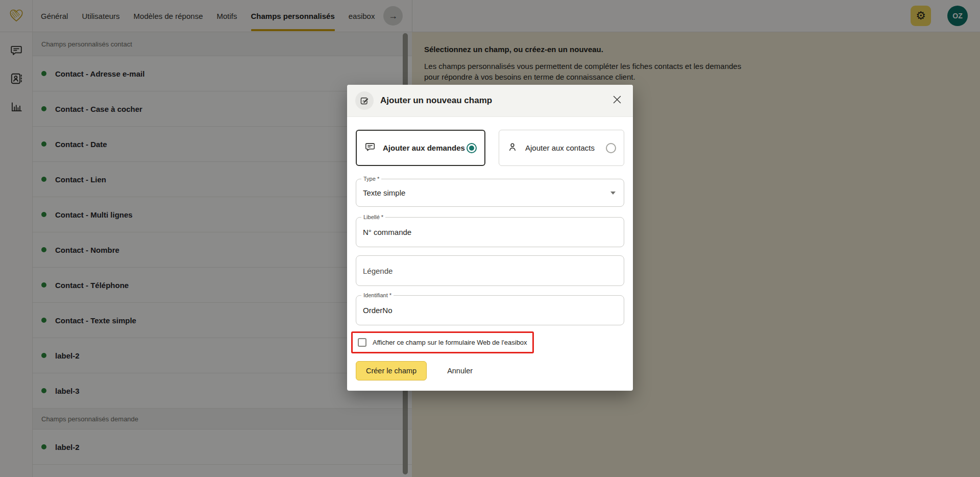 The width and height of the screenshot is (980, 477). Describe the element at coordinates (613, 193) in the screenshot. I see `chevron-down-icon` at that location.